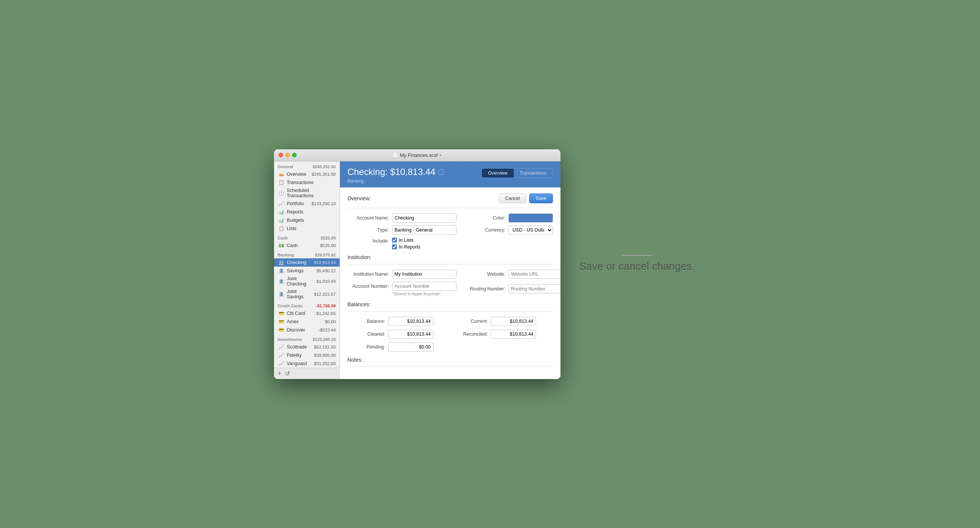  I want to click on sidebar-item-savings: 🏦 Savings $5,430.22, so click(307, 271).